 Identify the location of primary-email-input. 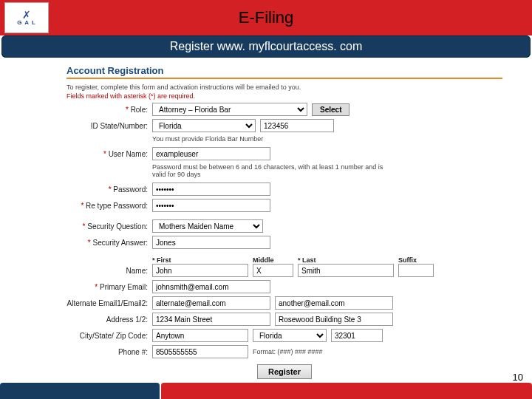
(211, 287).